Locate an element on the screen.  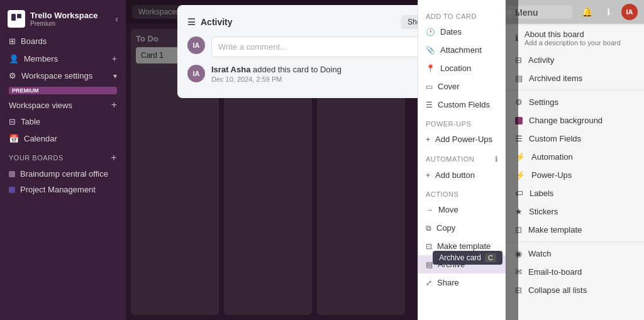
activity-action: added this card to Doing is located at coordinates (297, 69).